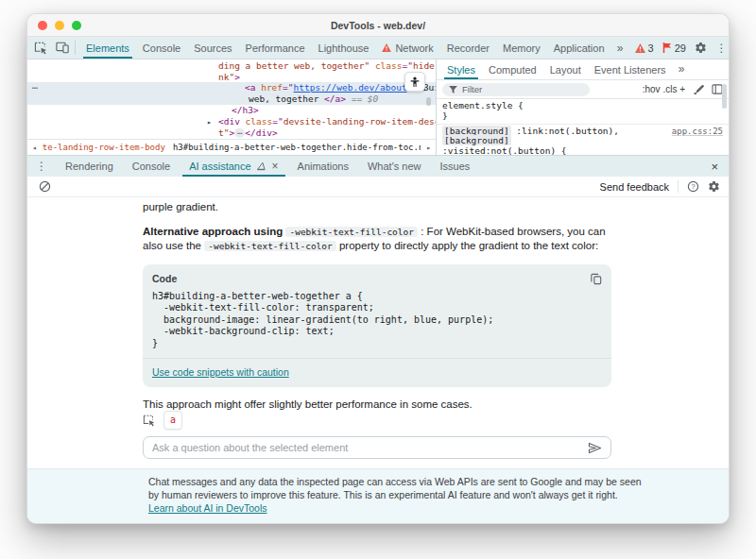 This screenshot has width=756, height=559. What do you see at coordinates (472, 89) in the screenshot?
I see `filter-placeholder: Filter` at bounding box center [472, 89].